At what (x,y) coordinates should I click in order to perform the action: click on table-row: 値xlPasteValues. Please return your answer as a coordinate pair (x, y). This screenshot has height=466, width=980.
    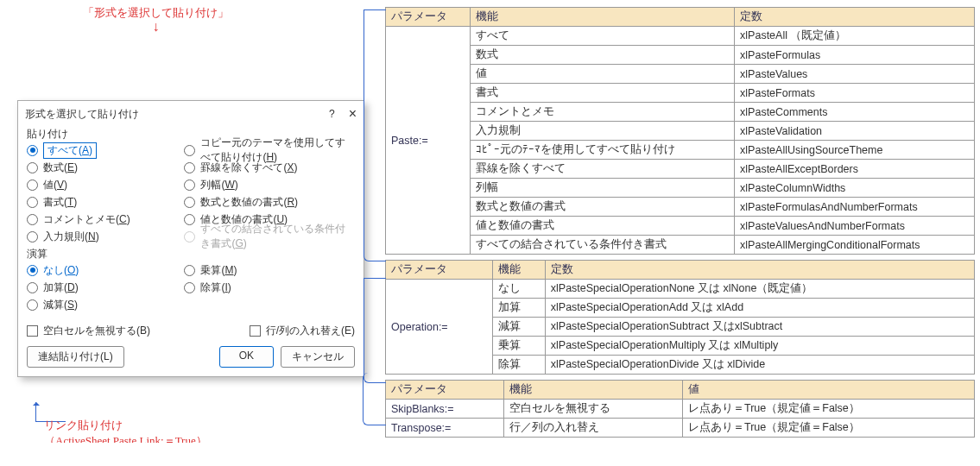
    Looking at the image, I should click on (680, 74).